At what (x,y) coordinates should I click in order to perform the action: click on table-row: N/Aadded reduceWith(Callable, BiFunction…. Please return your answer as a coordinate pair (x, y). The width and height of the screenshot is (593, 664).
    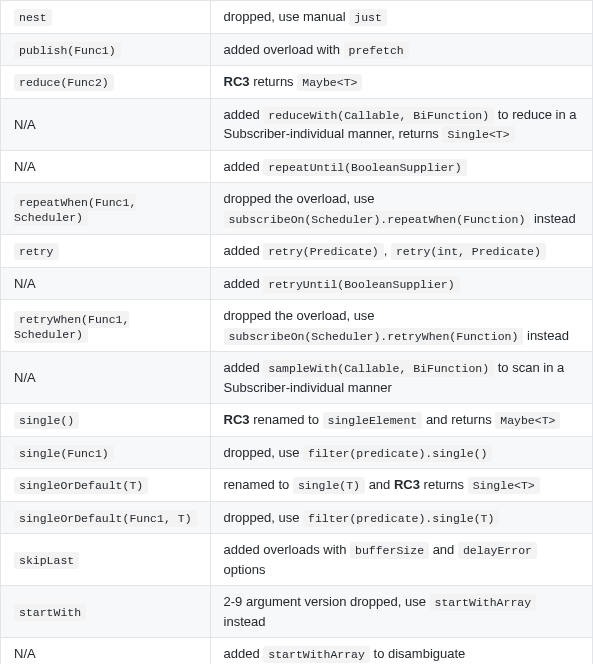
    Looking at the image, I should click on (297, 124).